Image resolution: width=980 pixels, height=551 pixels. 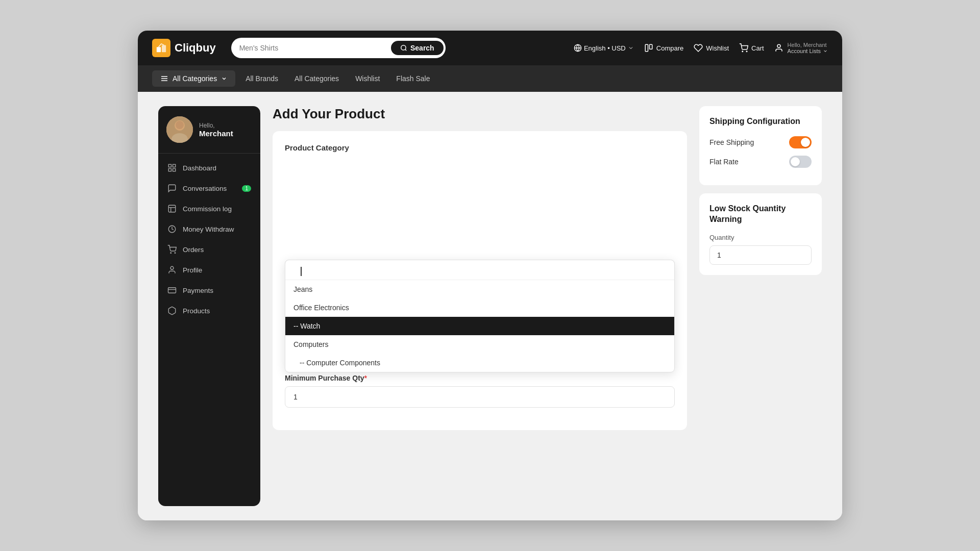 What do you see at coordinates (480, 397) in the screenshot?
I see `min-qty-input` at bounding box center [480, 397].